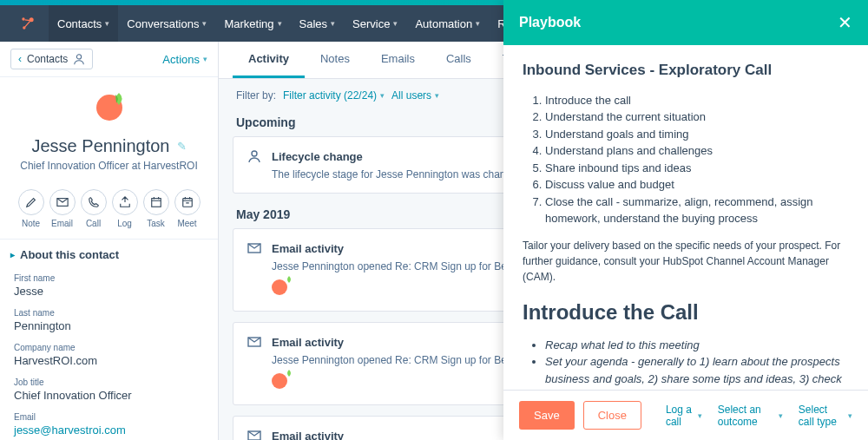  Describe the element at coordinates (109, 255) in the screenshot. I see `about-section-header: ▸About this contact ⊟` at that location.